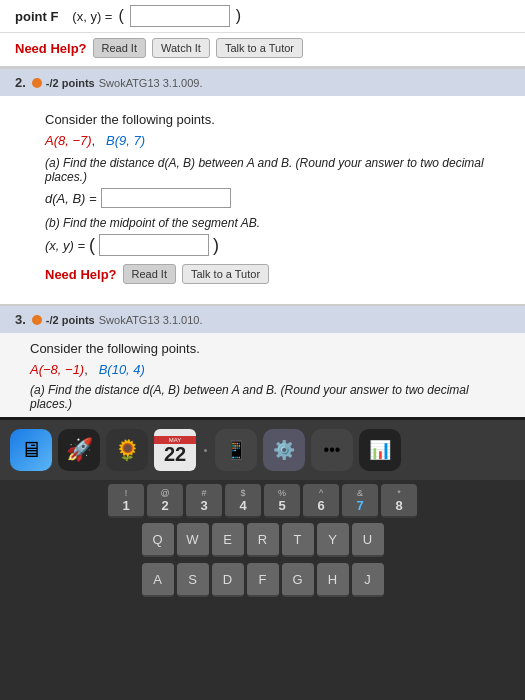  I want to click on q2-part-b-label: (b) Find the midpoint of the segment AB., so click(268, 223).